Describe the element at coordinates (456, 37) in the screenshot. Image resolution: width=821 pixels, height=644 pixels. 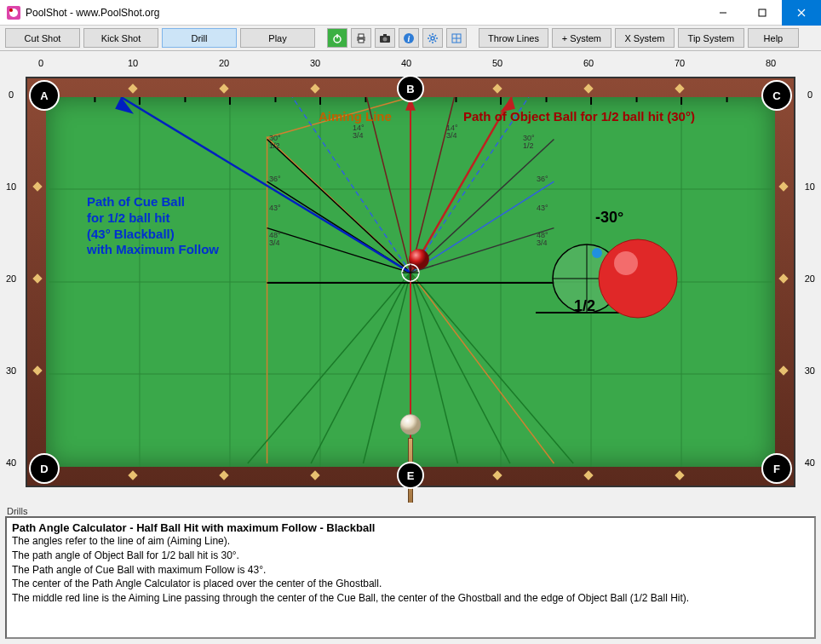
I see `table-icon-button` at that location.